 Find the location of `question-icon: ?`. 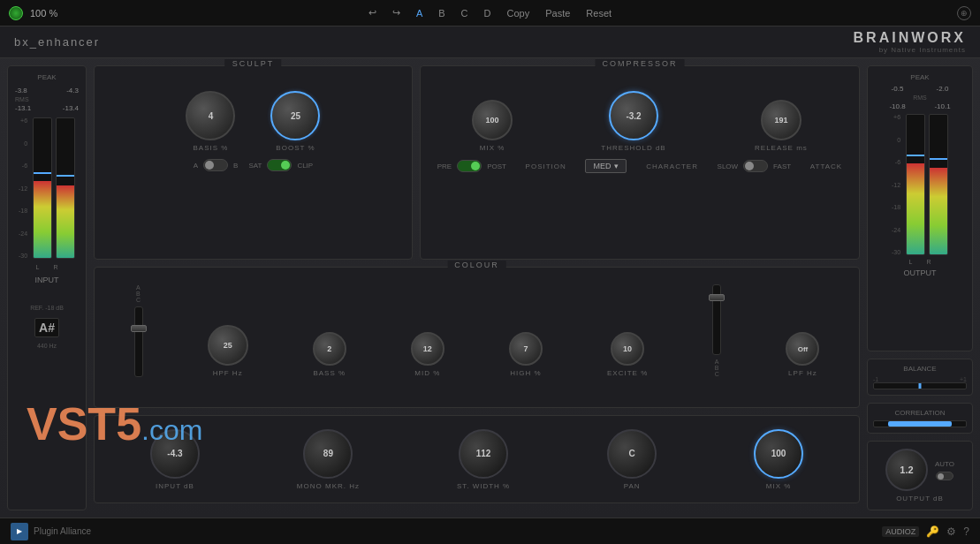

question-icon: ? is located at coordinates (967, 532).